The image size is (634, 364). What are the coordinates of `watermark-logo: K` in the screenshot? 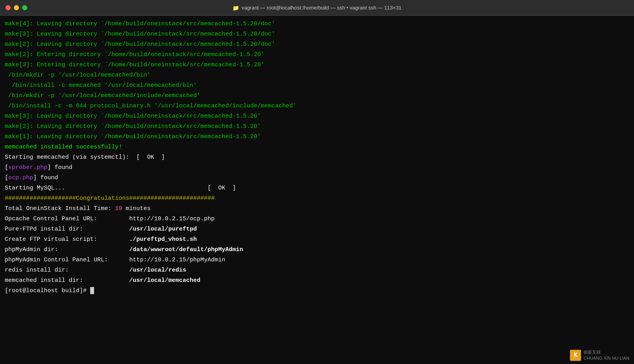 It's located at (576, 355).